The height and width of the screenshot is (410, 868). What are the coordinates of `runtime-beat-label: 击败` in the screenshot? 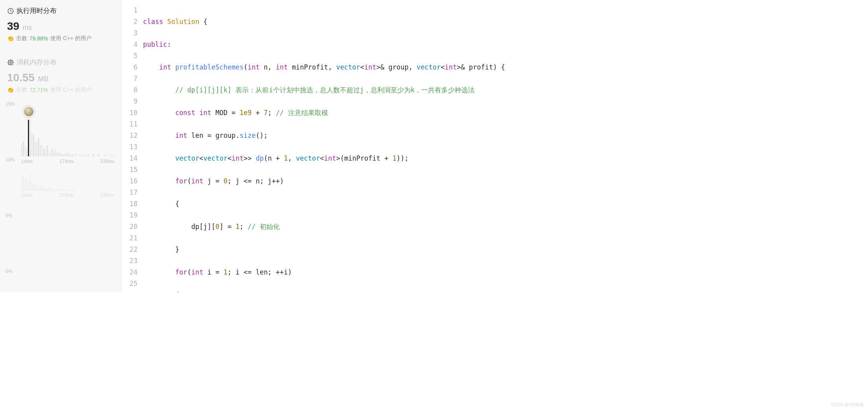 It's located at (22, 38).